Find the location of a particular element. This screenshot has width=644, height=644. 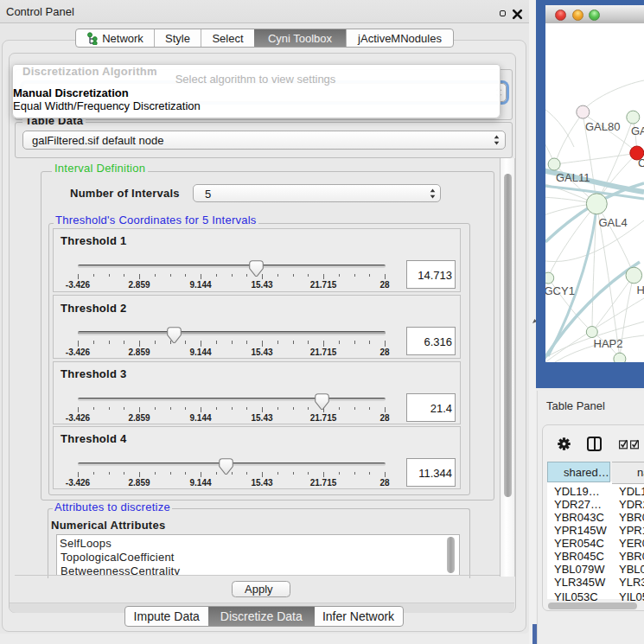

svg-text: GCY1 is located at coordinates (560, 290).